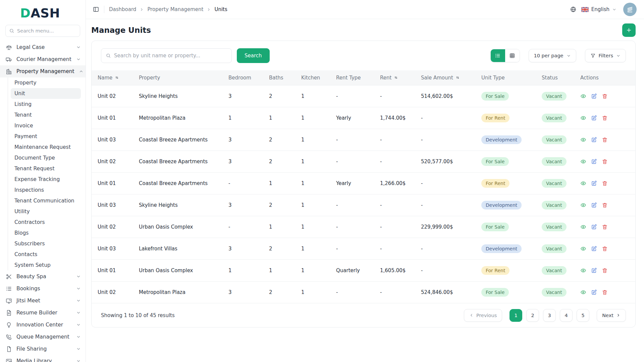  What do you see at coordinates (46, 201) in the screenshot?
I see `sidebar-subitem-tenant-communication: Tenant Communication` at bounding box center [46, 201].